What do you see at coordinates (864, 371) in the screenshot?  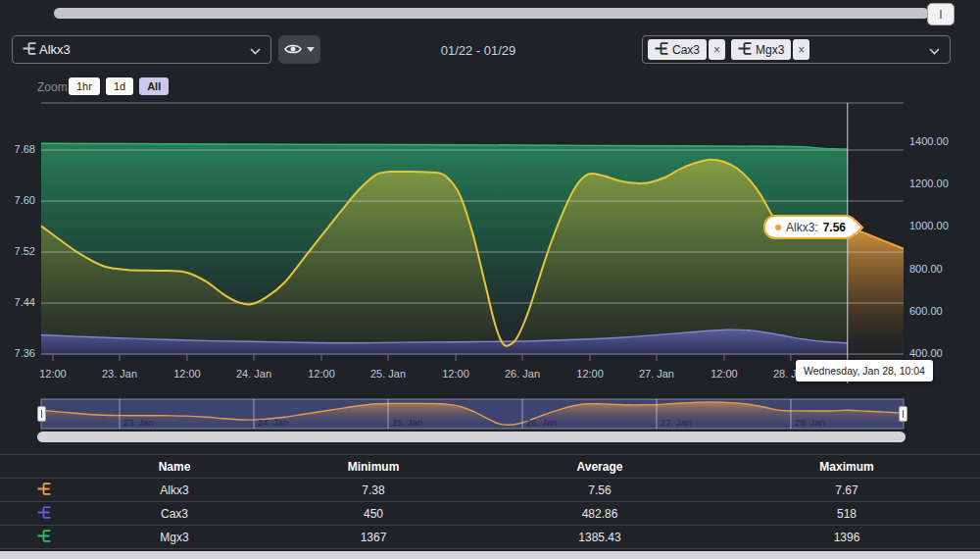 I see `crosshair-date-tooltip: Wednesday, Jan 28, 10:04` at bounding box center [864, 371].